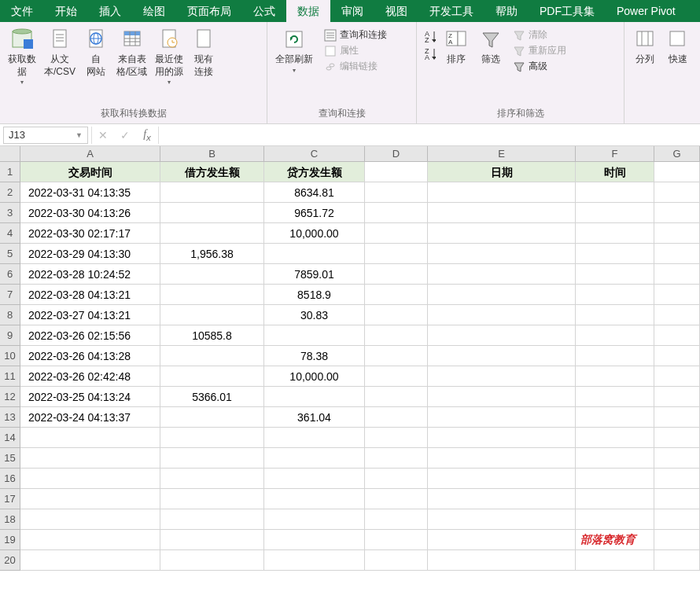  Describe the element at coordinates (90, 254) in the screenshot. I see `cell: 2022-03-29 04:13:30` at that location.